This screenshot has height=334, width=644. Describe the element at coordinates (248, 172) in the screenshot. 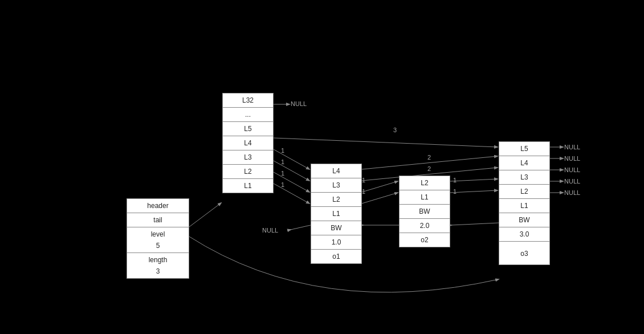

I see `l2-cell: L2` at that location.